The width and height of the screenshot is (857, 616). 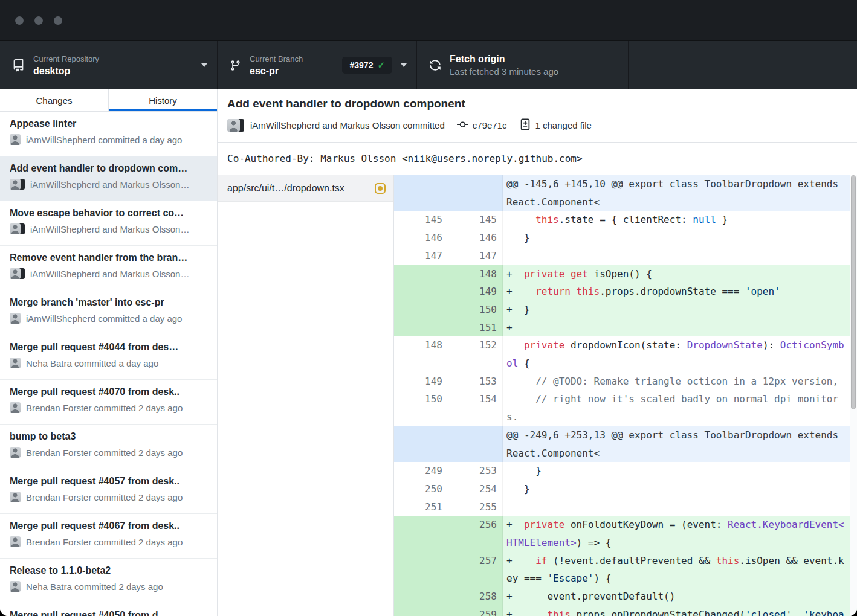 What do you see at coordinates (109, 402) in the screenshot?
I see `commit-list-item: Merge pull request #4070 from desk..Bren…` at bounding box center [109, 402].